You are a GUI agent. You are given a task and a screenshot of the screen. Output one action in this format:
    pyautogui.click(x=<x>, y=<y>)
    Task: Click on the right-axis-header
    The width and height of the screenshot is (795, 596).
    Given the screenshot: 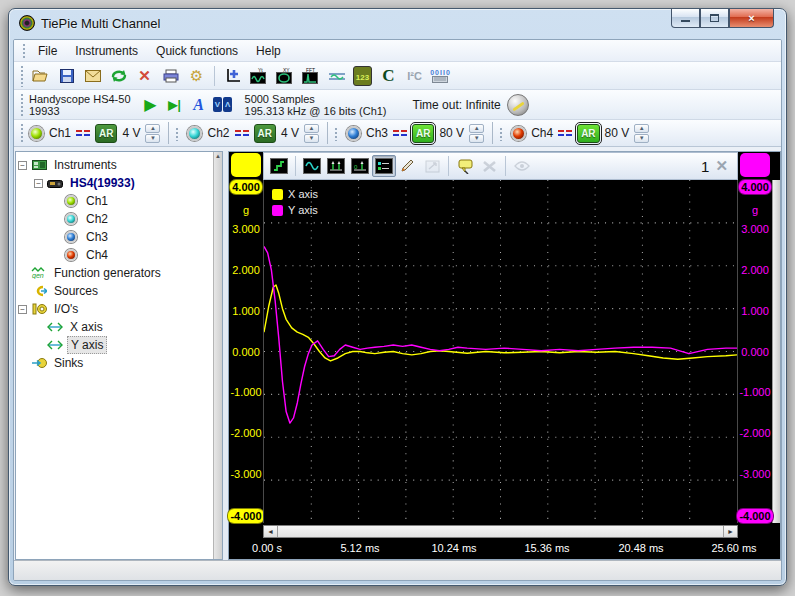 What is the action you would take?
    pyautogui.click(x=755, y=166)
    